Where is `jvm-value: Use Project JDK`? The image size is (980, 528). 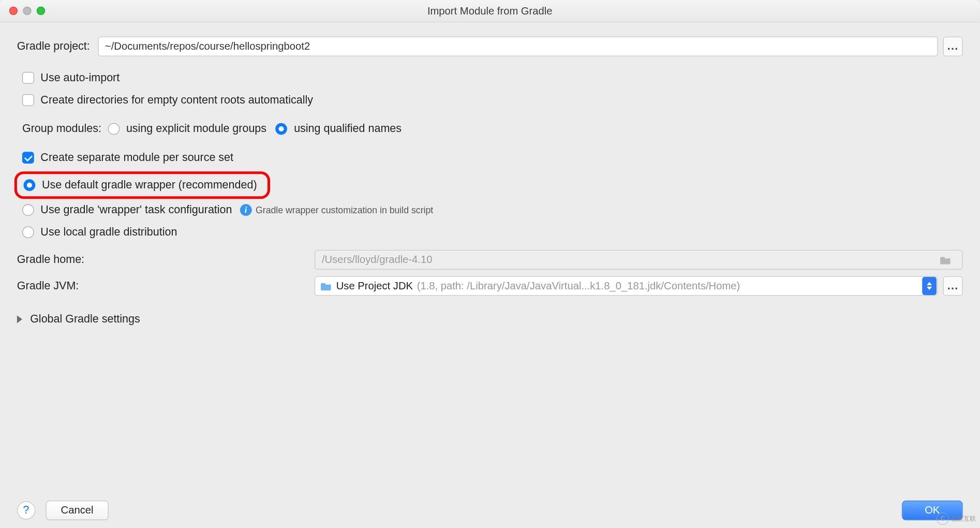 jvm-value: Use Project JDK is located at coordinates (375, 286).